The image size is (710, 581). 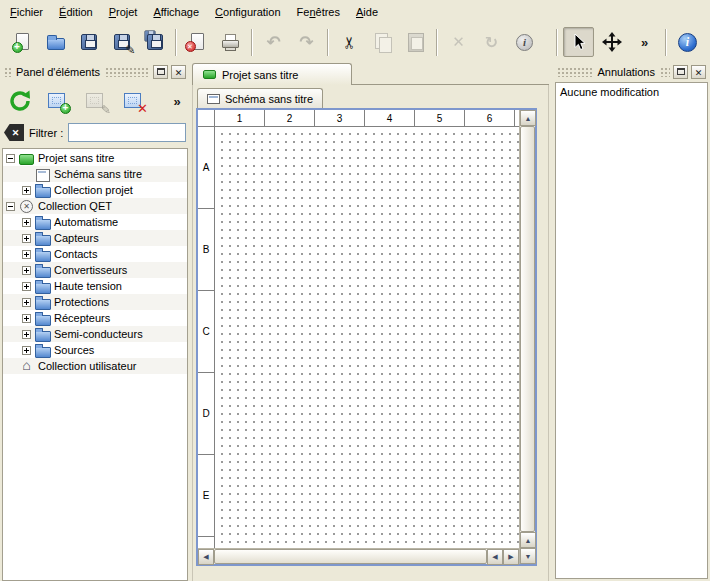 I want to click on open-file-button, so click(x=56, y=42).